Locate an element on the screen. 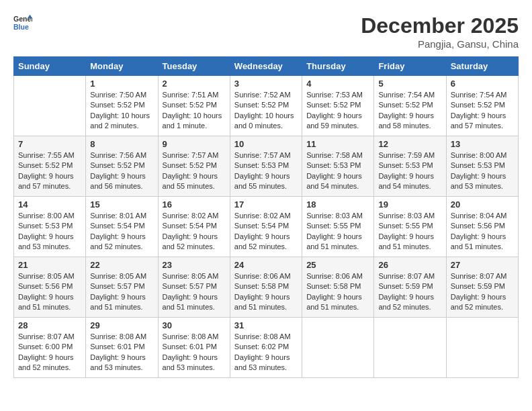 The width and height of the screenshot is (532, 411). day-number: 4 is located at coordinates (338, 83).